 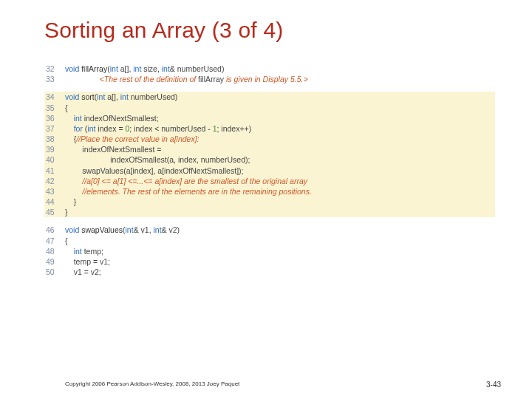 I want to click on code-content: void sort(int a[], int numberUsed), so click(x=280, y=97).